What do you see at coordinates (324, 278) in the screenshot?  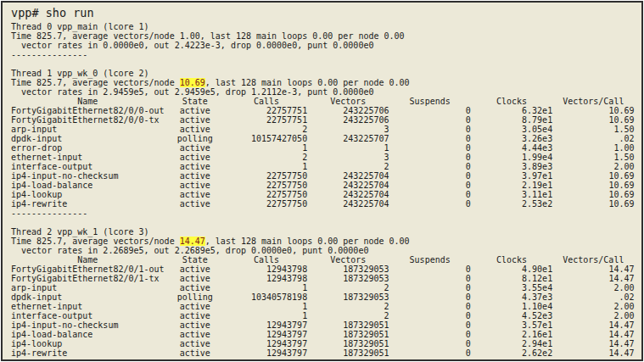 I see `table-row: FortyGigabitEthernet82/0/1-txactive12943…` at bounding box center [324, 278].